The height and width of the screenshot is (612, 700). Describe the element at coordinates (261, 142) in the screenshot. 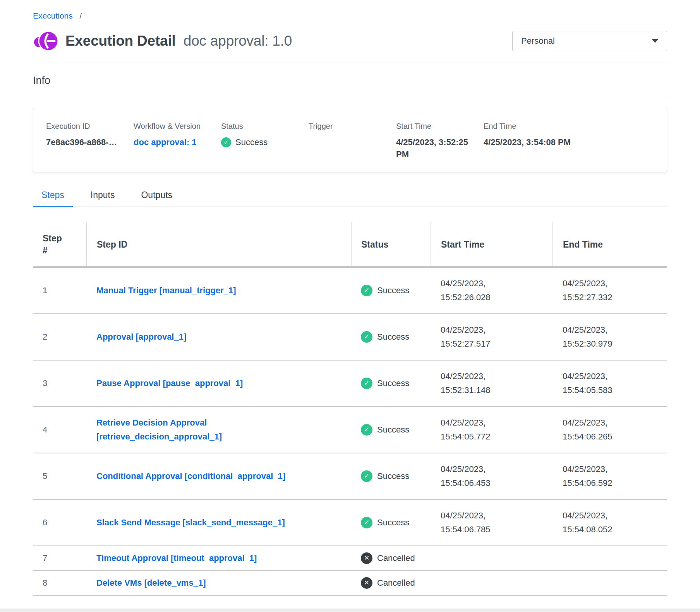

I see `info-field-value: ✓Success` at that location.